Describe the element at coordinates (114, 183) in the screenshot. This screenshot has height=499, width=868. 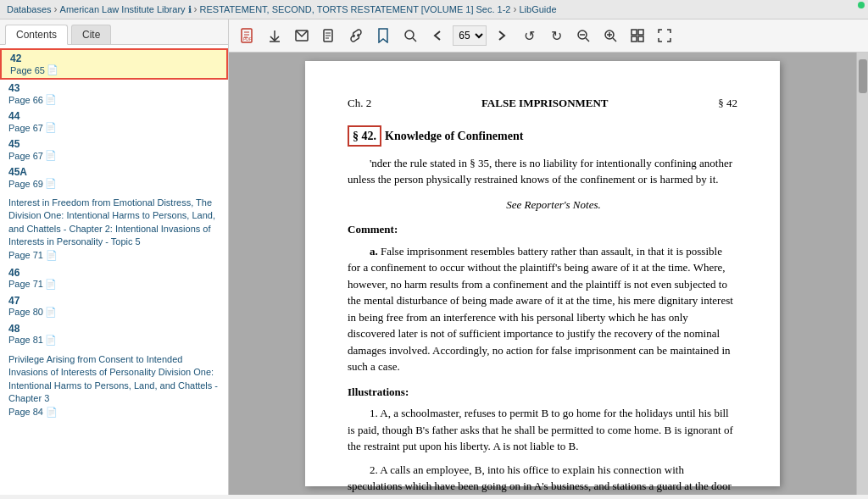
I see `toc-page-ref-45a: Page 69 📄` at that location.